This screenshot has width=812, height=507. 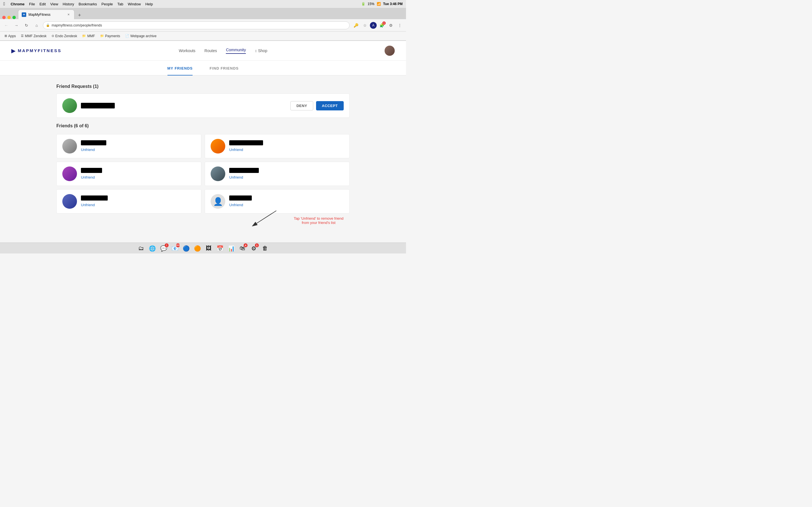 I want to click on extensions-icon: 🧩 1, so click(x=382, y=25).